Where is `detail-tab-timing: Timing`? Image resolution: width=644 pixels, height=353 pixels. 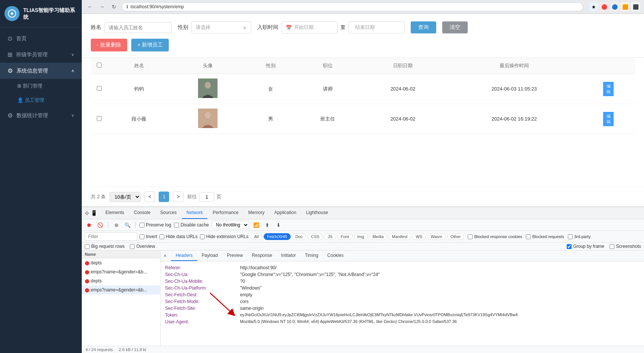
detail-tab-timing: Timing is located at coordinates (312, 256).